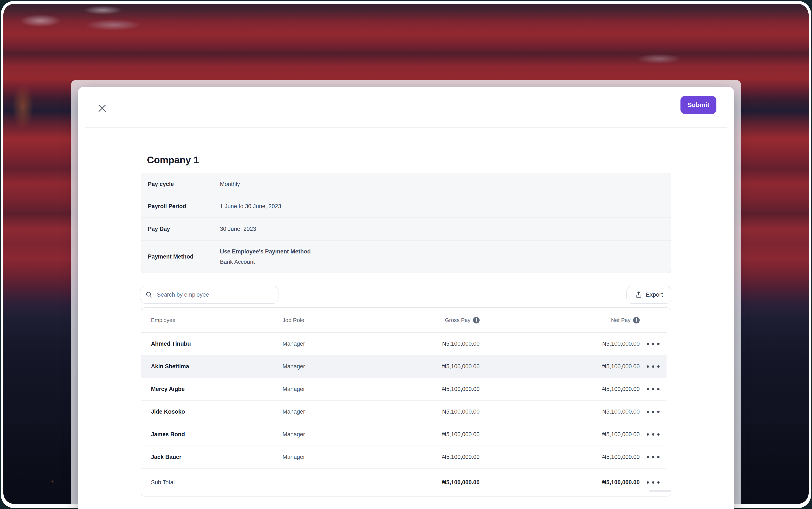 This screenshot has width=812, height=509. Describe the element at coordinates (404, 344) in the screenshot. I see `table-row: Ahmed Tinubu Manager ₦5,100,000.00 ₦5,10…` at that location.